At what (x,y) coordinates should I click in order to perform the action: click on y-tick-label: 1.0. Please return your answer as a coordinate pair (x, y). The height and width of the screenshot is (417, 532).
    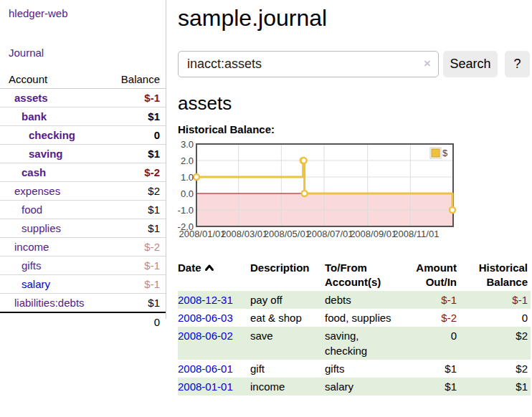
    Looking at the image, I should click on (187, 178).